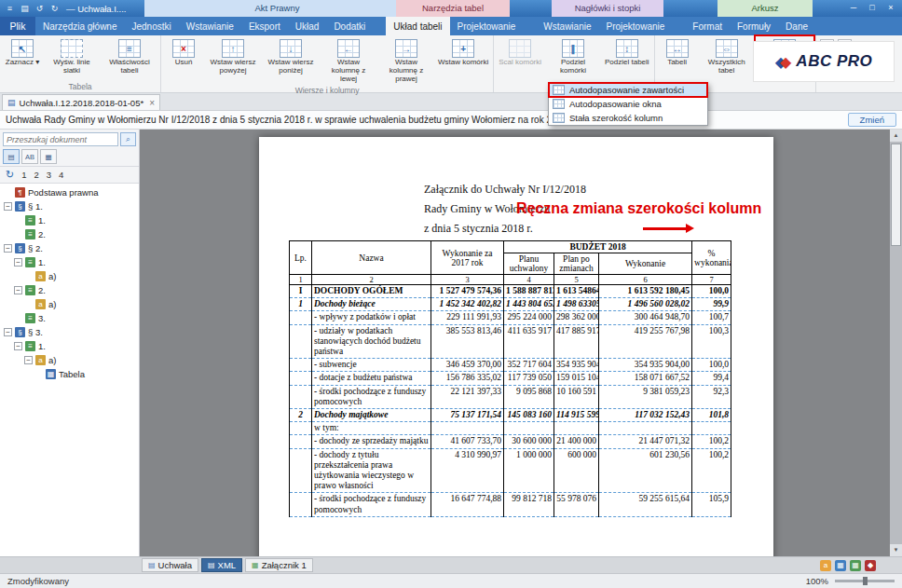  I want to click on tab-jednostki: Jednostki, so click(152, 26).